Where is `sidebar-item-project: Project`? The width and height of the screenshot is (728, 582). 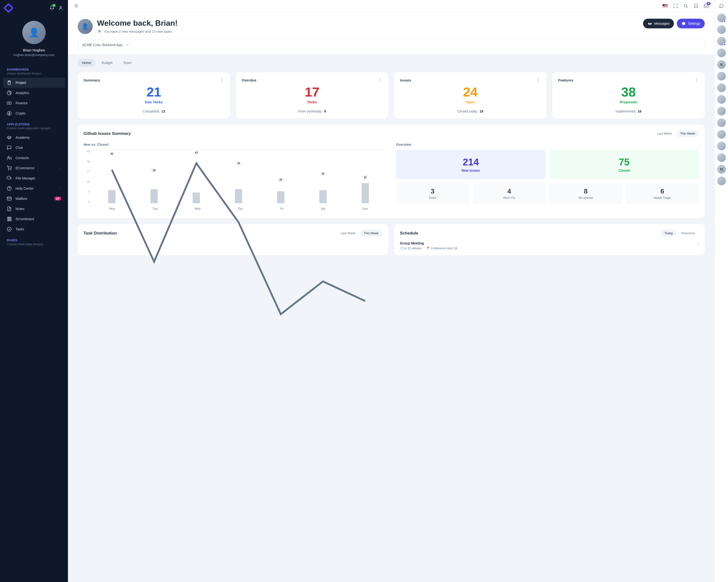
sidebar-item-project: Project is located at coordinates (34, 83).